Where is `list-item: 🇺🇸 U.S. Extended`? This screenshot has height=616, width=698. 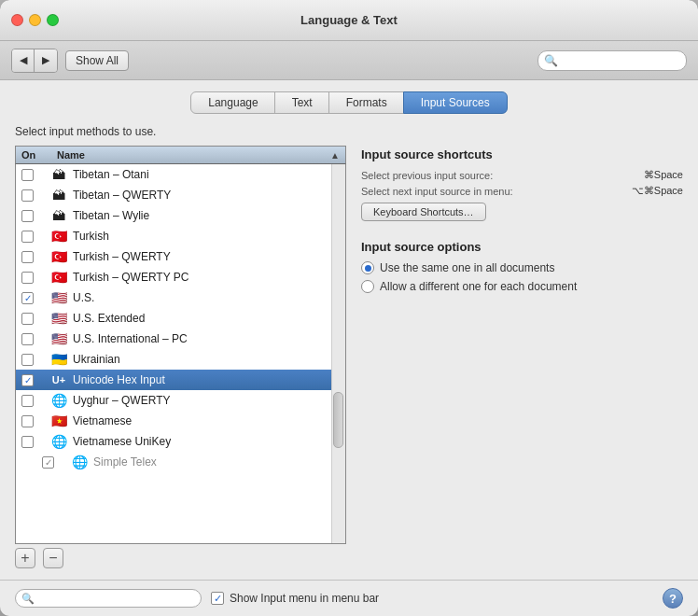 list-item: 🇺🇸 U.S. Extended is located at coordinates (181, 318).